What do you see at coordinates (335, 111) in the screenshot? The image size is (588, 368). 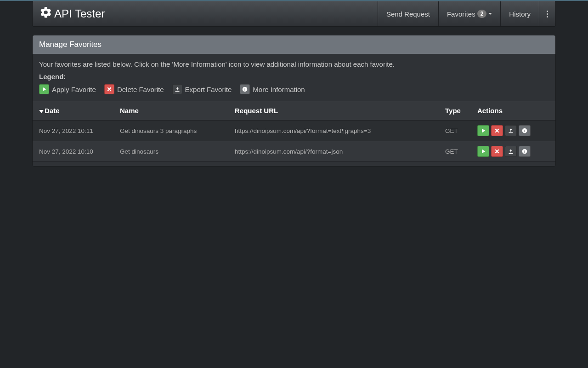 I see `col-url: Request URL` at bounding box center [335, 111].